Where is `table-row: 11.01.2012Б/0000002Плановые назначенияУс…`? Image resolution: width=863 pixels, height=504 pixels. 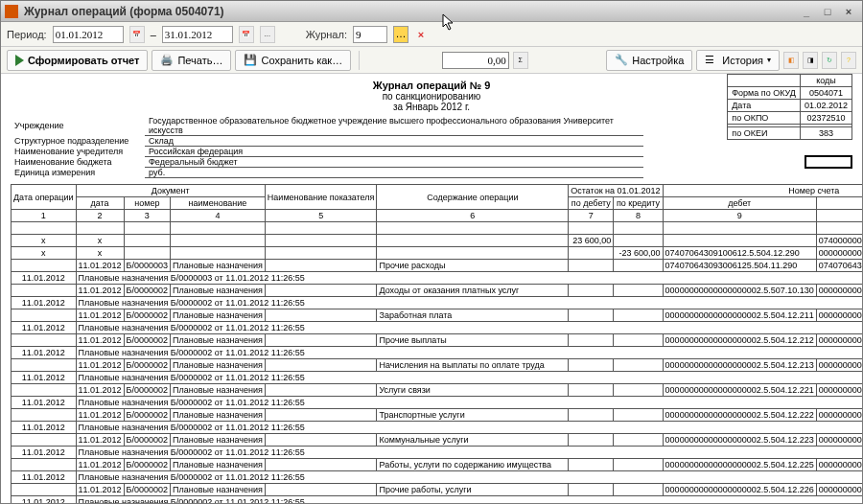
table-row: 11.01.2012Б/0000002Плановые назначенияУс… is located at coordinates (437, 391).